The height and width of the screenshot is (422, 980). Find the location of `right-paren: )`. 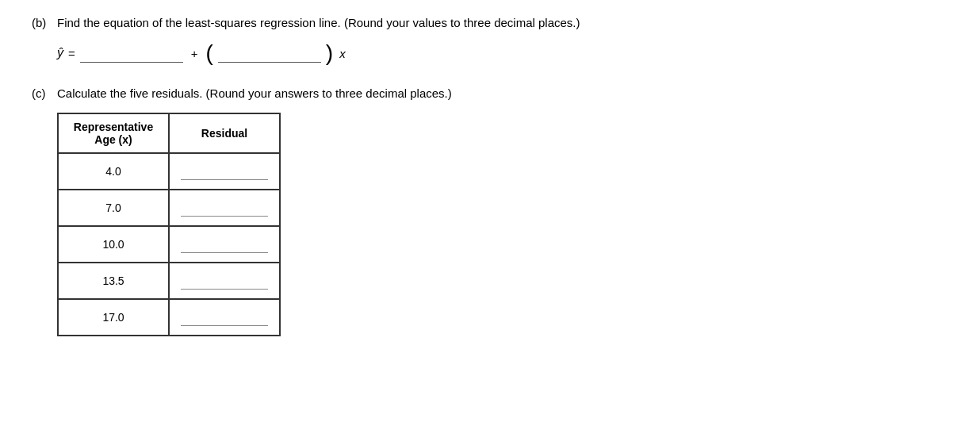

right-paren: ) is located at coordinates (330, 53).